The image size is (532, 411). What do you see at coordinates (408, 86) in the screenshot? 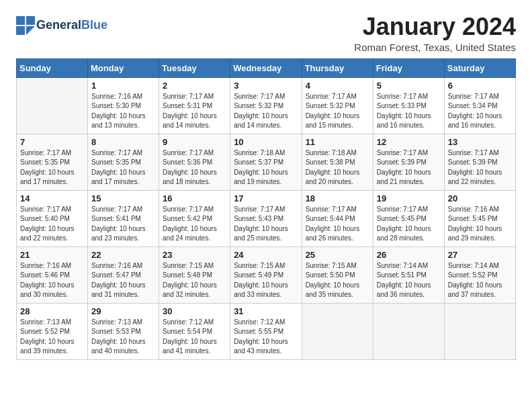
I see `day-number: 5` at bounding box center [408, 86].